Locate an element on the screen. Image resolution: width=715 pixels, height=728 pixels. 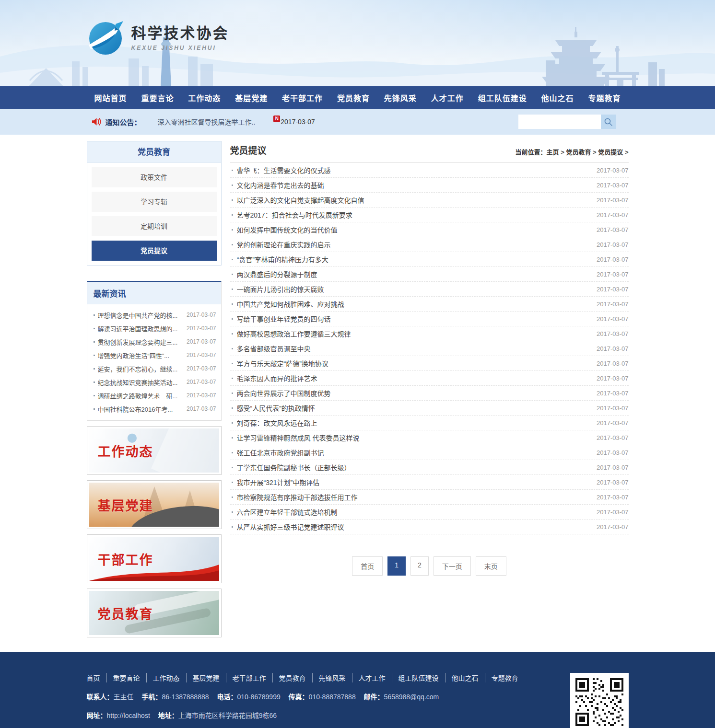
nav-item-speeches: 重要言论 is located at coordinates (157, 98).